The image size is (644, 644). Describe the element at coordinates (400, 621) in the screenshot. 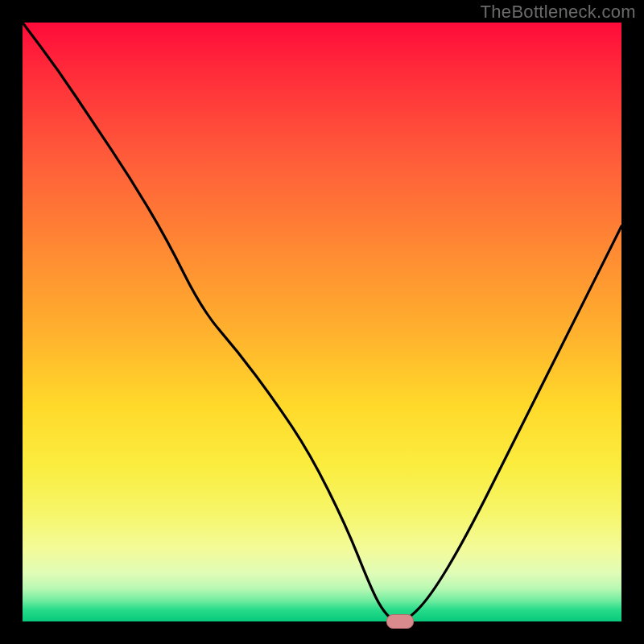

I see `optimum-marker` at that location.